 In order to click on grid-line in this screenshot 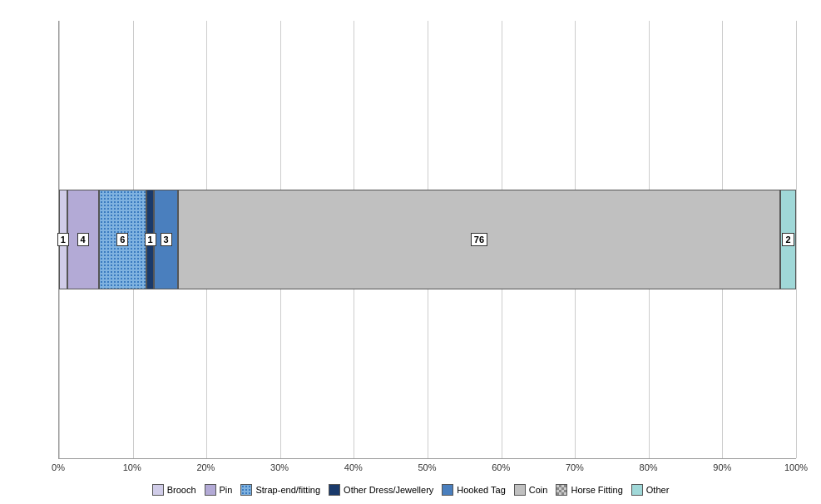, I will do `click(797, 240)`.